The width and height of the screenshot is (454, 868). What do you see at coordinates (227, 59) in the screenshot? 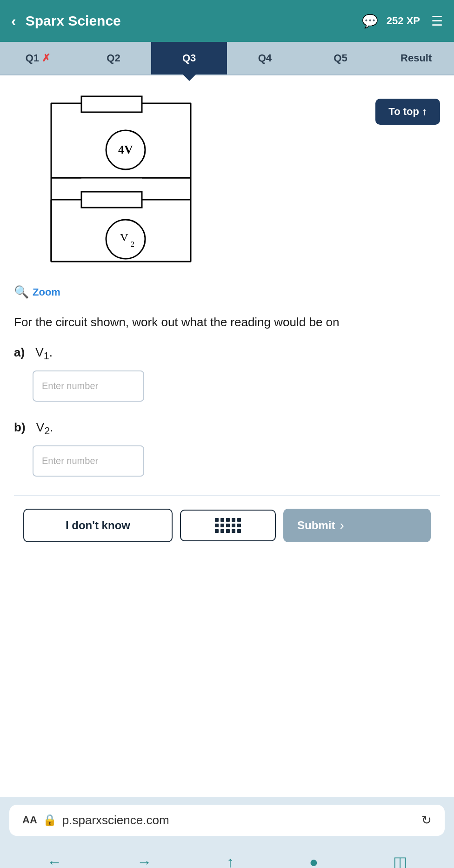
I see `tab-bar: Q1 ✗ Q2 Q3 Q4 Q5 Result` at bounding box center [227, 59].